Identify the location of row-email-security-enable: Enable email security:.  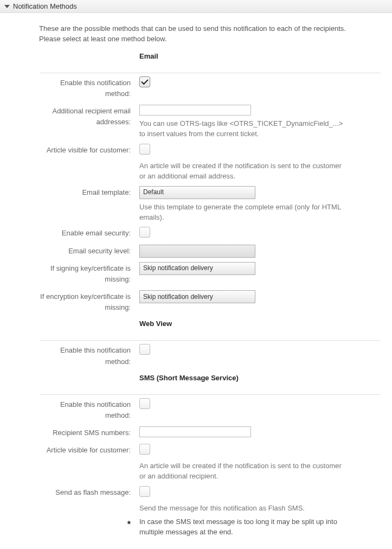
(210, 233).